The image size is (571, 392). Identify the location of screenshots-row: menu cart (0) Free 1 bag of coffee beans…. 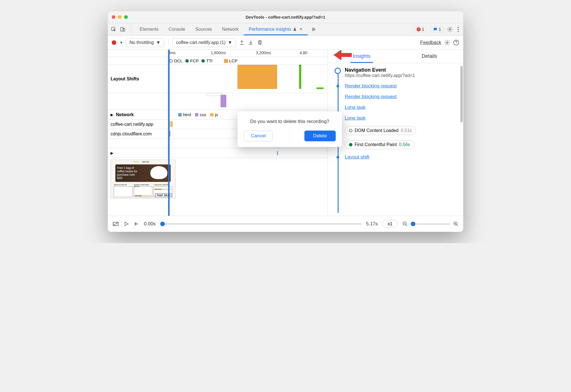
(218, 179).